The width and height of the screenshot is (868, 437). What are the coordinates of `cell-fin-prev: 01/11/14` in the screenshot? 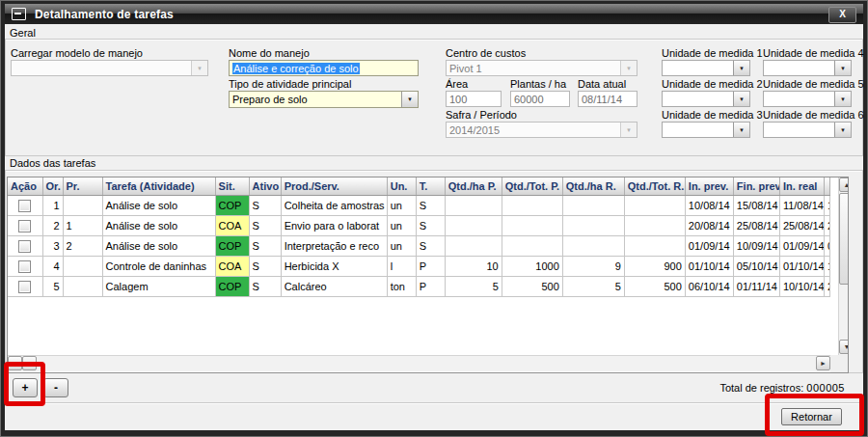 It's located at (756, 287).